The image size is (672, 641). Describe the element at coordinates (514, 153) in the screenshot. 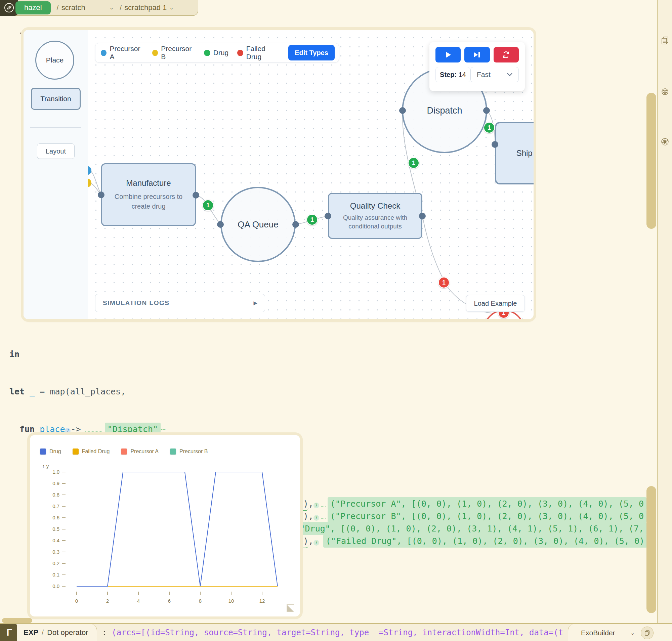

I see `node-transition-ship-drug: Ship drug` at that location.